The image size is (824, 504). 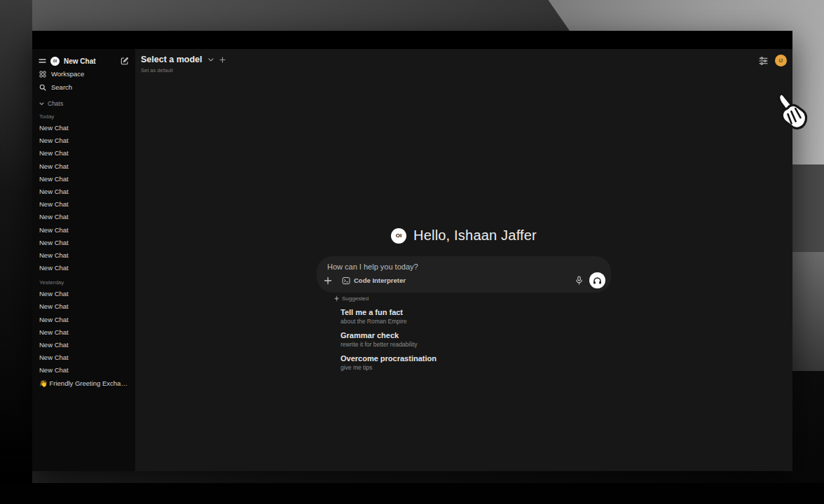 What do you see at coordinates (125, 61) in the screenshot?
I see `new-chat-icon` at bounding box center [125, 61].